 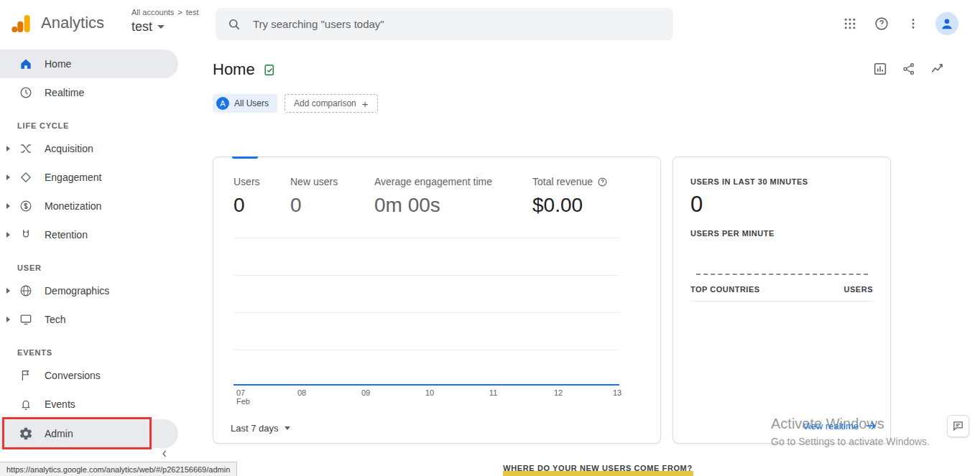 I want to click on sidebar-item-realtime: Realtime, so click(x=90, y=93).